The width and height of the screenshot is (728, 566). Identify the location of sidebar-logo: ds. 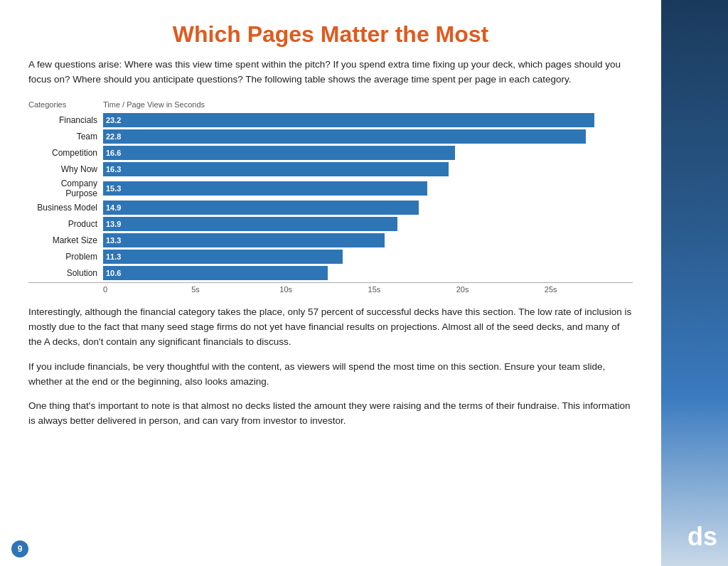
(702, 537).